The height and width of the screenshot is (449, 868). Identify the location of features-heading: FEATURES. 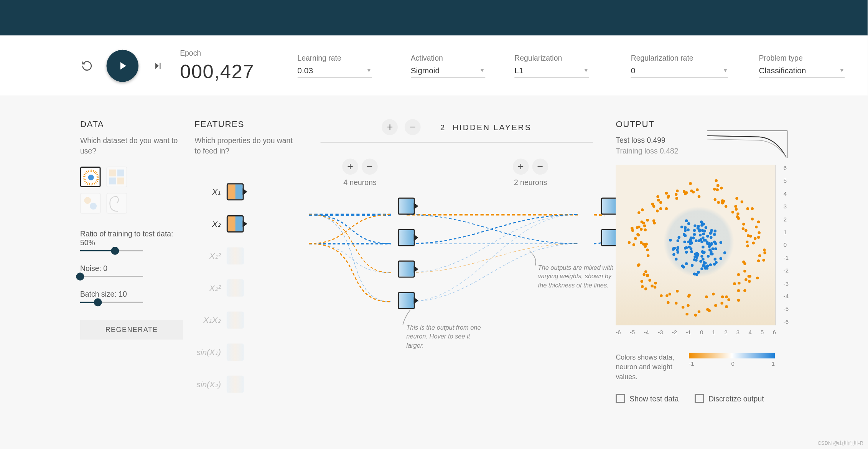
(246, 124).